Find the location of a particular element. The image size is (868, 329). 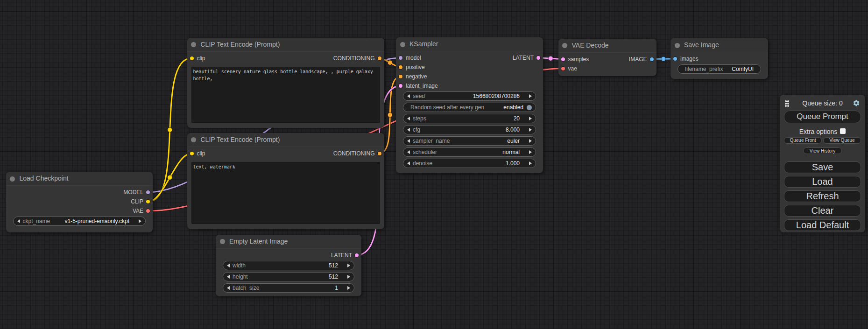

input-port-model is located at coordinates (401, 58).